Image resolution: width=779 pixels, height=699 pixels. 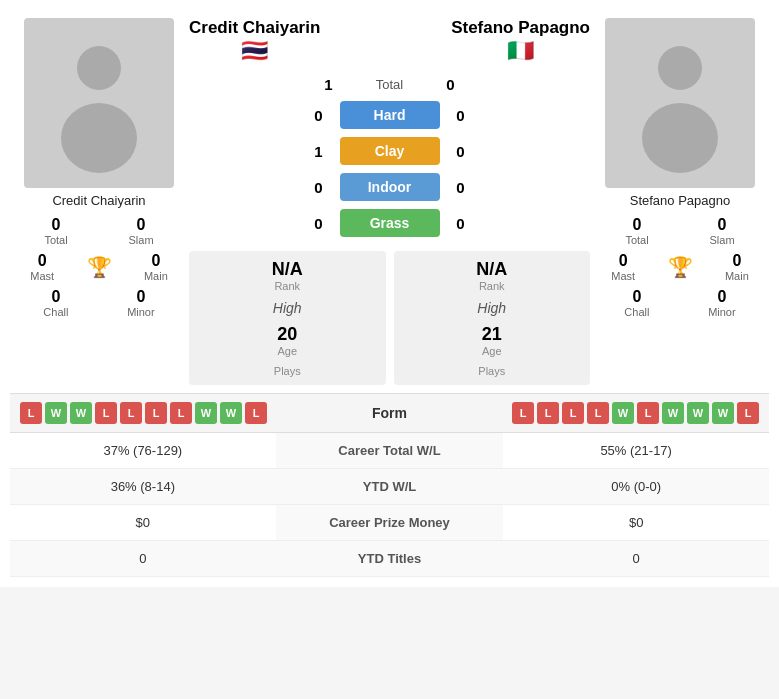 I want to click on player2-slam: 0 Slam, so click(x=722, y=231).